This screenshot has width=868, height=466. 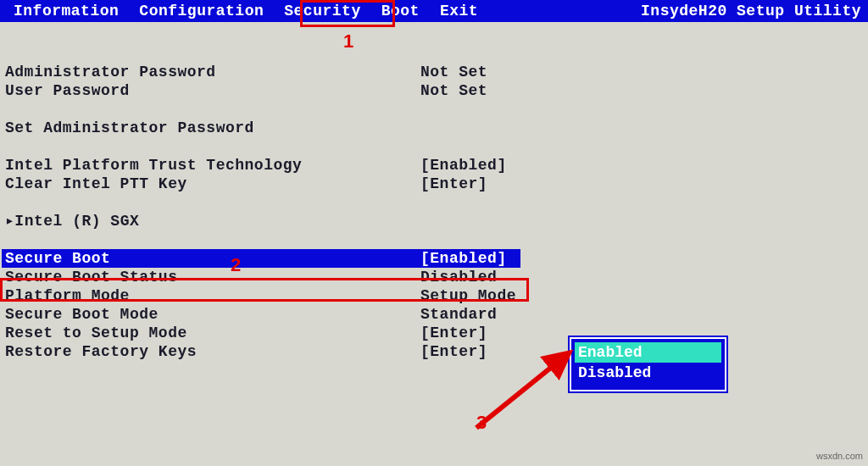 I want to click on label-secure-boot: Secure Boot, so click(x=213, y=258).